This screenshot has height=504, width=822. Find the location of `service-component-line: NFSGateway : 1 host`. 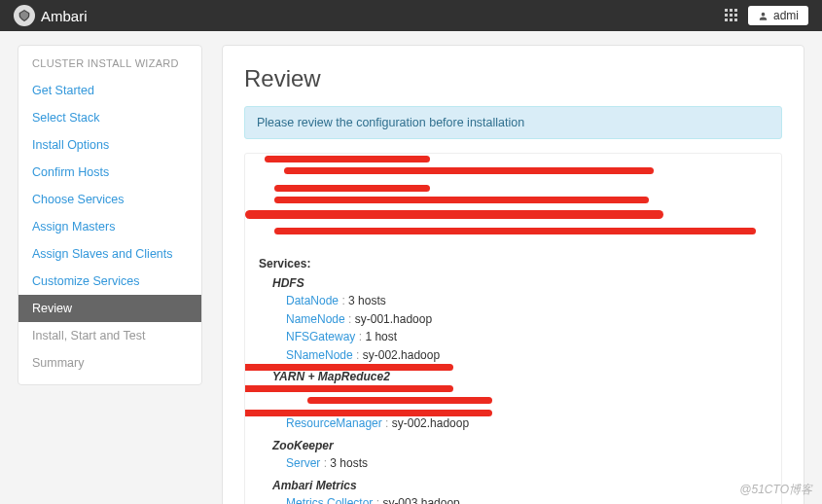

service-component-line: NFSGateway : 1 host is located at coordinates (527, 337).